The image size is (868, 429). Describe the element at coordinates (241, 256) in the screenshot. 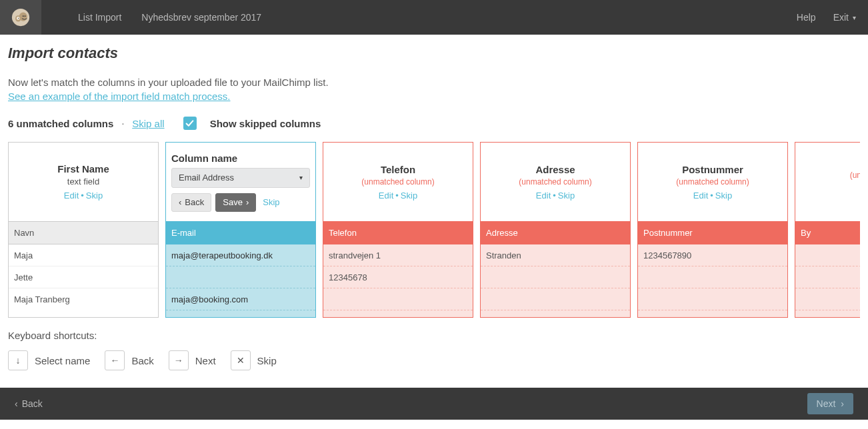

I see `table-row: maja@terapeutbooking.dk` at that location.